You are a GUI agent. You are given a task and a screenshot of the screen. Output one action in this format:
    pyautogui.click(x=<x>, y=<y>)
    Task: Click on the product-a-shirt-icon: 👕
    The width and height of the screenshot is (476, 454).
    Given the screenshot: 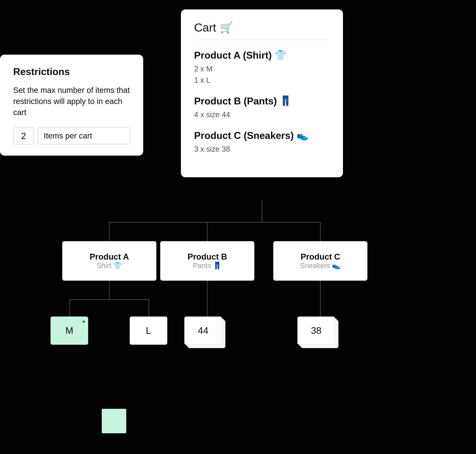 What is the action you would take?
    pyautogui.click(x=118, y=266)
    